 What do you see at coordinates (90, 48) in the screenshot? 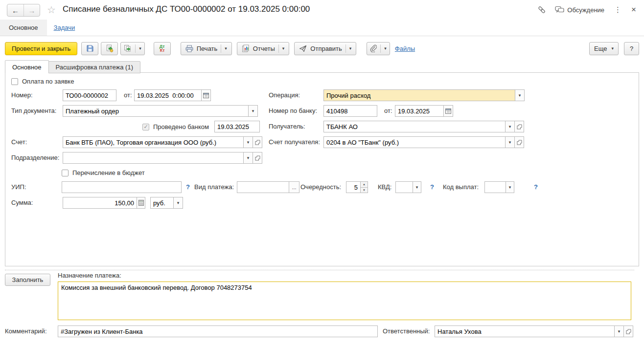
I see `save-icon` at bounding box center [90, 48].